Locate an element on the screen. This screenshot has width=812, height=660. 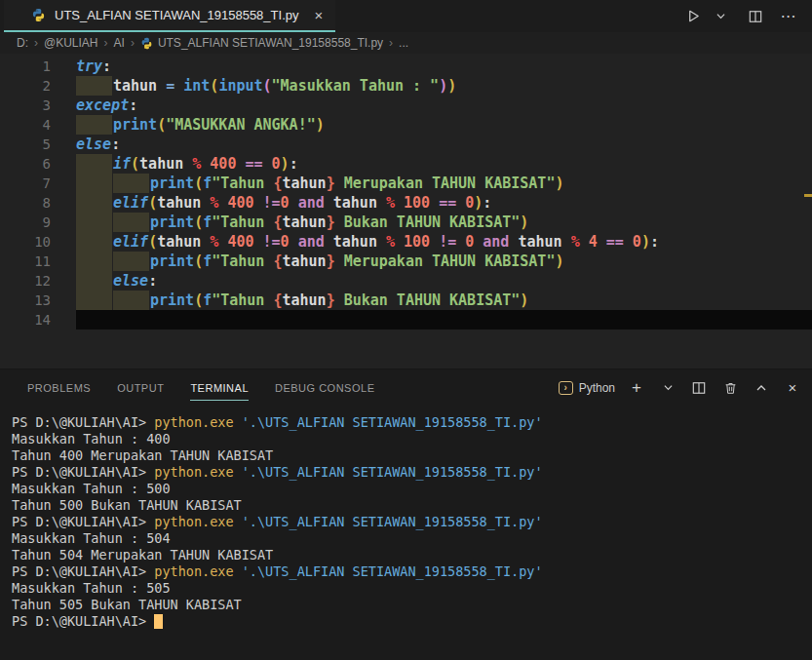
breadcrumb-label: AI is located at coordinates (119, 43).